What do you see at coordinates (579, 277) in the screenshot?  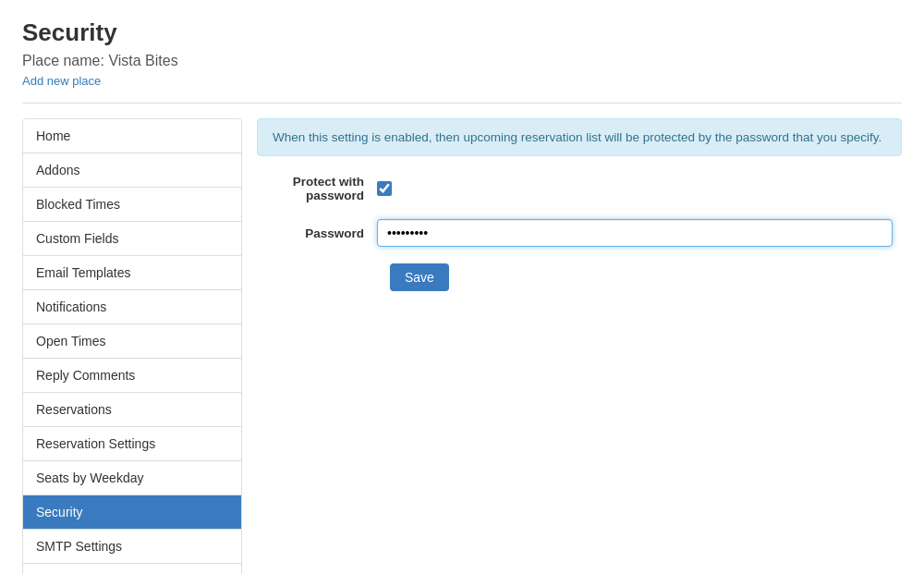 I see `save-row: Save` at bounding box center [579, 277].